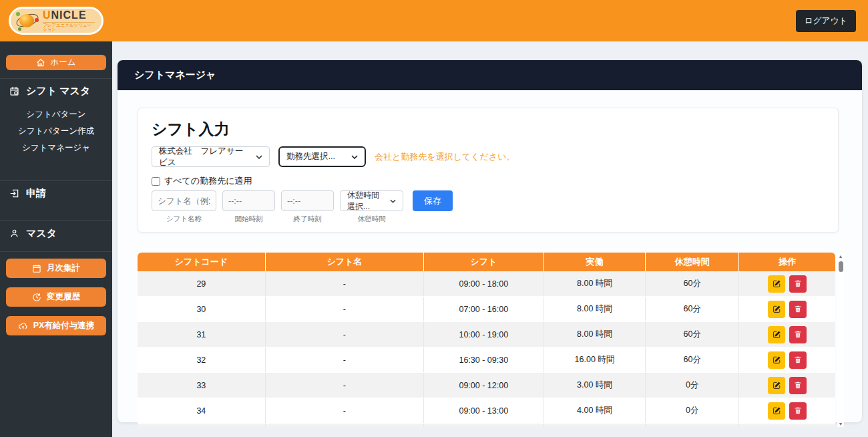 The height and width of the screenshot is (437, 868). Describe the element at coordinates (211, 156) in the screenshot. I see `company-select: 株式会社 フレアサービス` at that location.